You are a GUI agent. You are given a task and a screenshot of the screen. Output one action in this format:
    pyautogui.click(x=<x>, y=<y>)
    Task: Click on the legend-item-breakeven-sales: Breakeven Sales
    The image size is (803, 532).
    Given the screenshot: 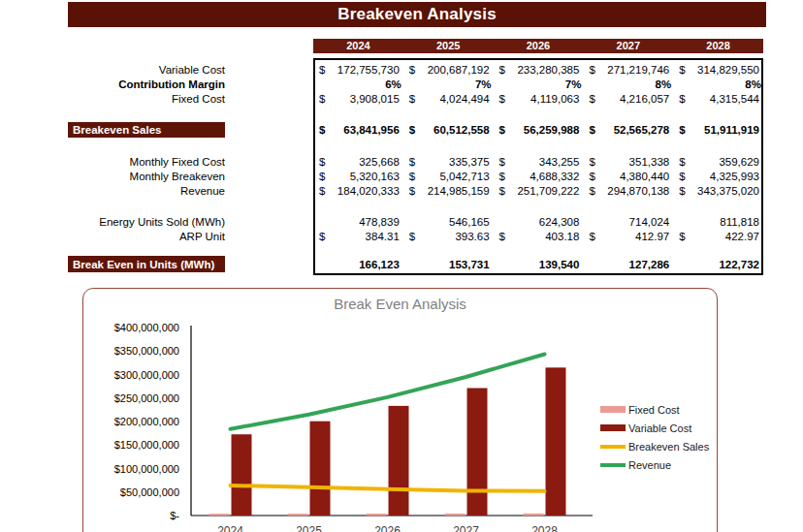 What is the action you would take?
    pyautogui.click(x=655, y=446)
    